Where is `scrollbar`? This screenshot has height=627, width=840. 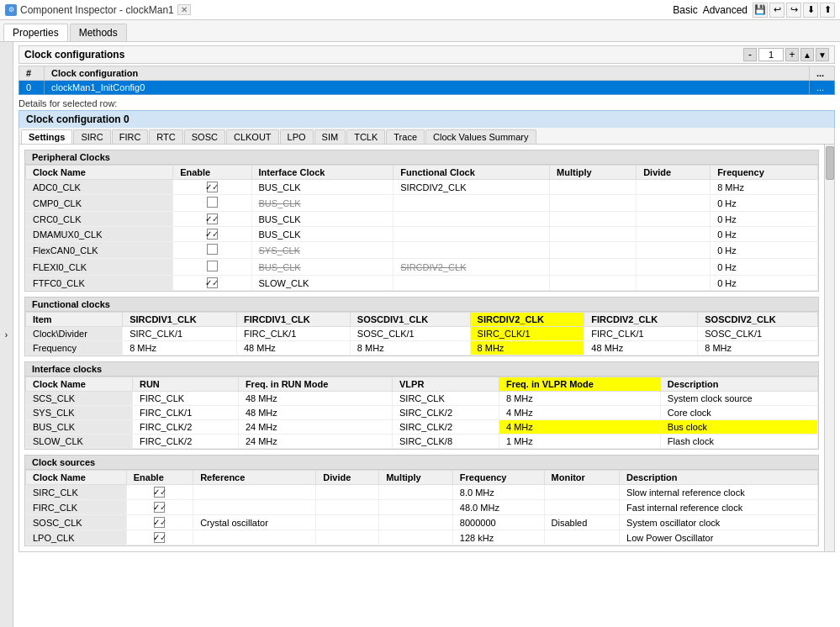
scrollbar is located at coordinates (829, 348).